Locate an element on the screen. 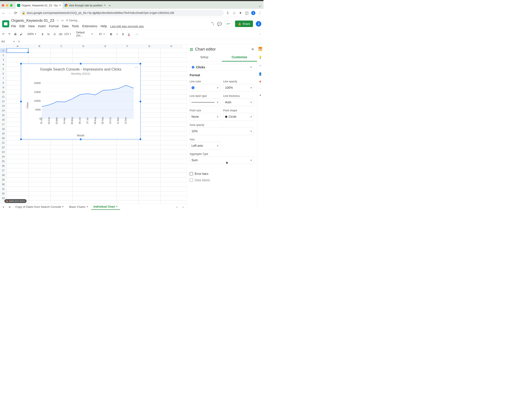 Image resolution: width=527 pixels, height=420 pixels. add-sheet-button: + is located at coordinates (3, 207).